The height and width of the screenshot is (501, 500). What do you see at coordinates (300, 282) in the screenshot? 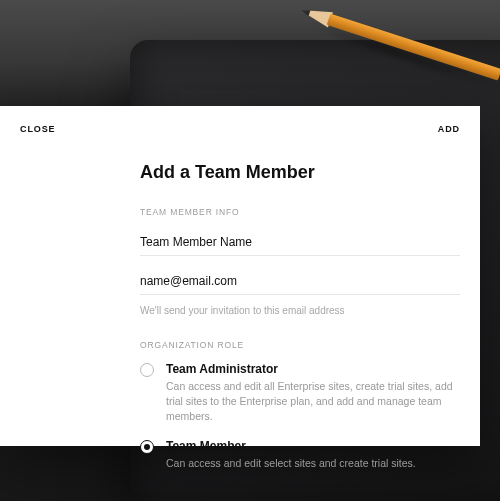
I see `team-member-email-input` at bounding box center [300, 282].